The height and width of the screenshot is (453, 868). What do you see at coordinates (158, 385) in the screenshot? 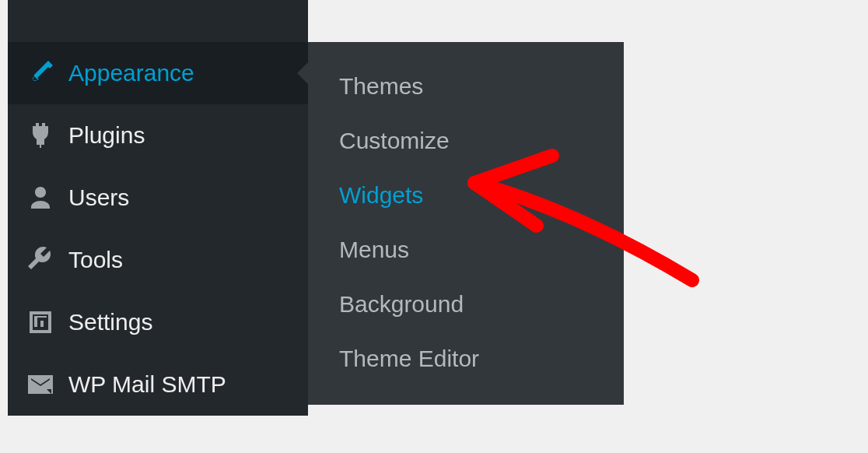
I see `sidebar-item-wp-mail-smtp: WP Mail SMTP` at bounding box center [158, 385].